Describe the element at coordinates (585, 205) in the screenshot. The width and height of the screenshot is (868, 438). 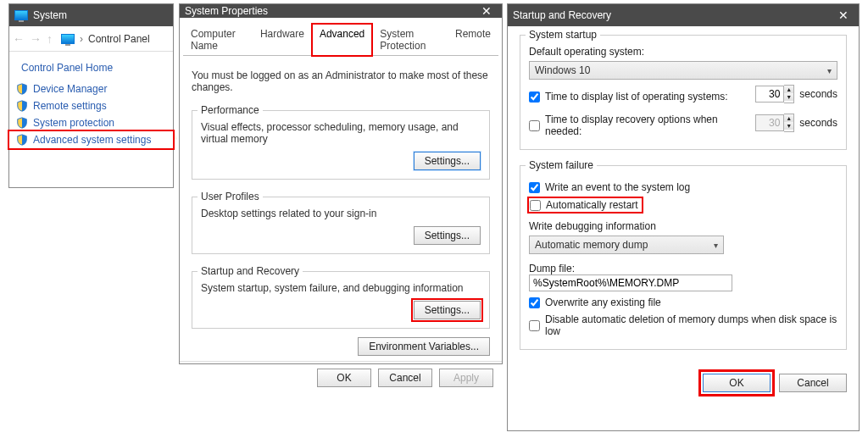
I see `checkbox-auto-restart: Automatically restart` at that location.